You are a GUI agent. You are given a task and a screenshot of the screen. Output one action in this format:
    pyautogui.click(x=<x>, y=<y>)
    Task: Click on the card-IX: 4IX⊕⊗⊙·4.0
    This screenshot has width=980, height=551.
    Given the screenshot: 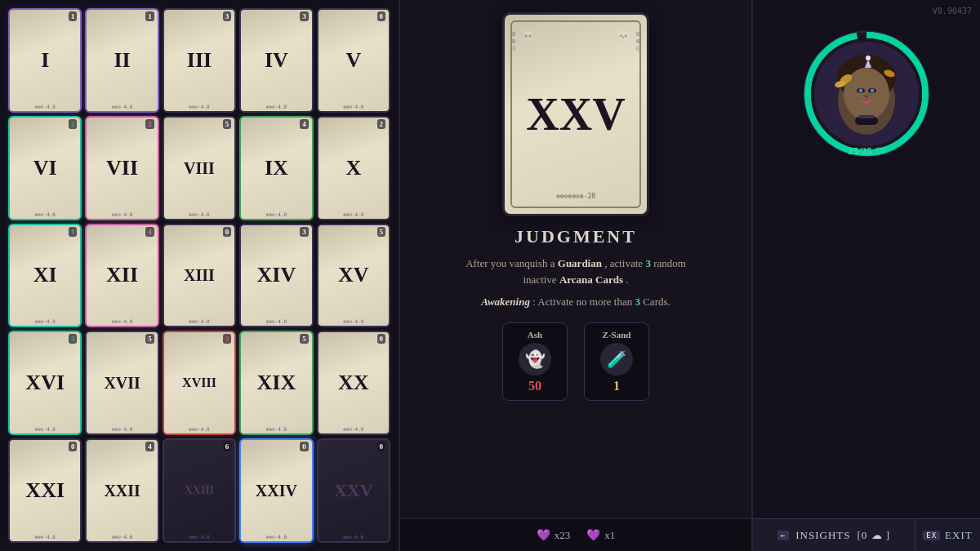 What is the action you would take?
    pyautogui.click(x=276, y=168)
    